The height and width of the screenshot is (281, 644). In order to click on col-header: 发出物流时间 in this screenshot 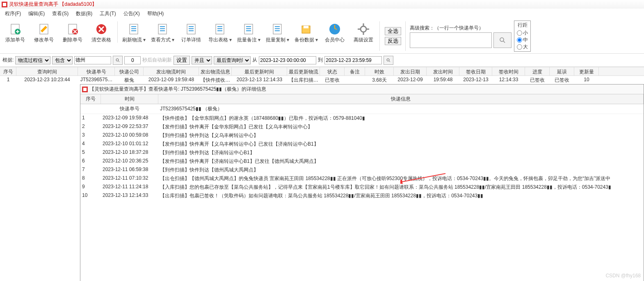, I will do `click(171, 71)`.